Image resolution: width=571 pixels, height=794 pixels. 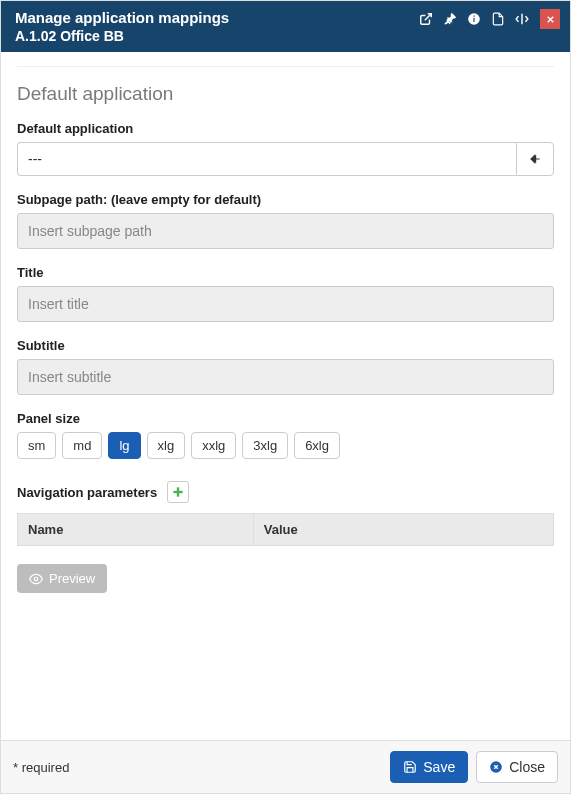 I want to click on title-label: Title, so click(x=286, y=272).